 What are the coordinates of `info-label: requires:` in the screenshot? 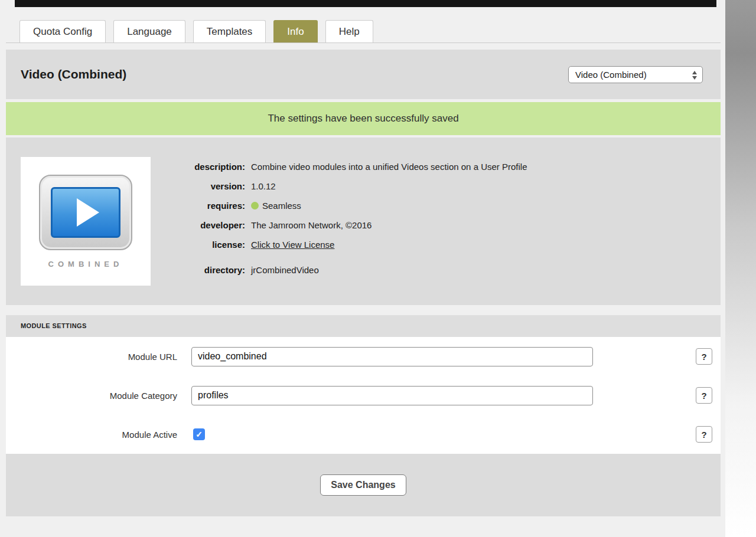 It's located at (208, 206).